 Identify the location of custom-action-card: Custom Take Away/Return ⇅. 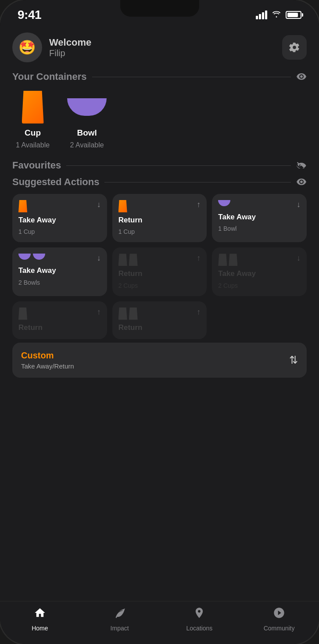
(160, 360).